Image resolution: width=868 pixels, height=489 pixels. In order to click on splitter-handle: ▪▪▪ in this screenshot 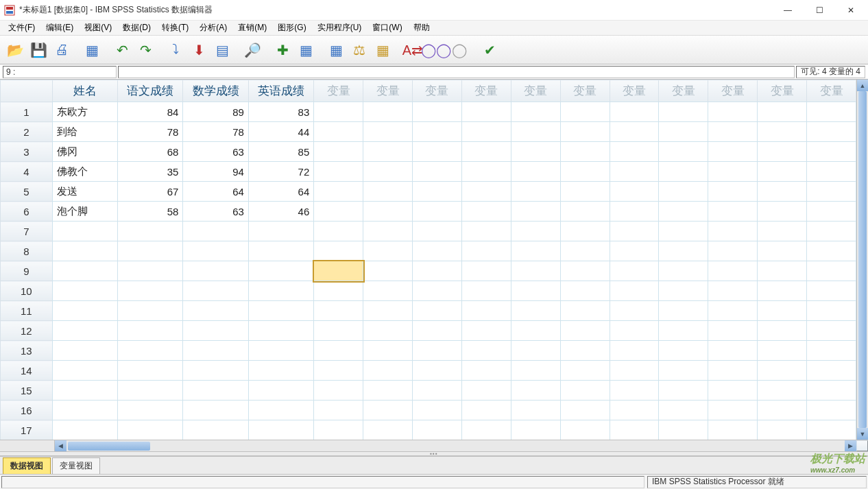, I will do `click(434, 454)`.